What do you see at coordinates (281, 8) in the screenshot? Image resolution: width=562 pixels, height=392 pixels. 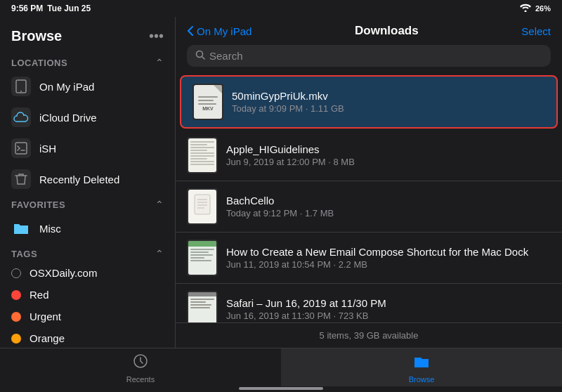 I see `status-bar: 9:56 PM Tue Jun 25 26%` at bounding box center [281, 8].